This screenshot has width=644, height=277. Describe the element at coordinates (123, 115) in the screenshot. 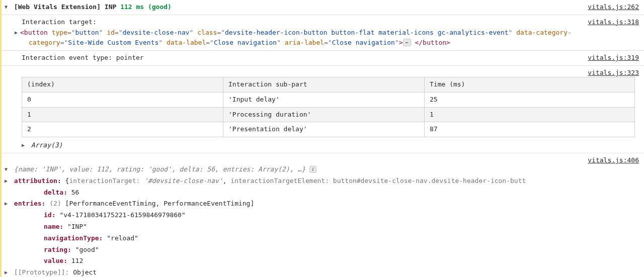

I see `cell-index: 1` at that location.